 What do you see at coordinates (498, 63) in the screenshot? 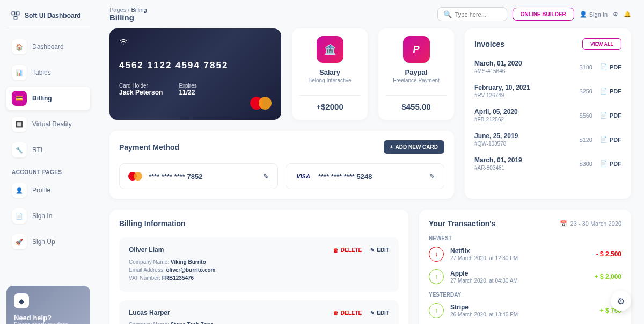
I see `invoice-date: March, 01, 2020` at bounding box center [498, 63].